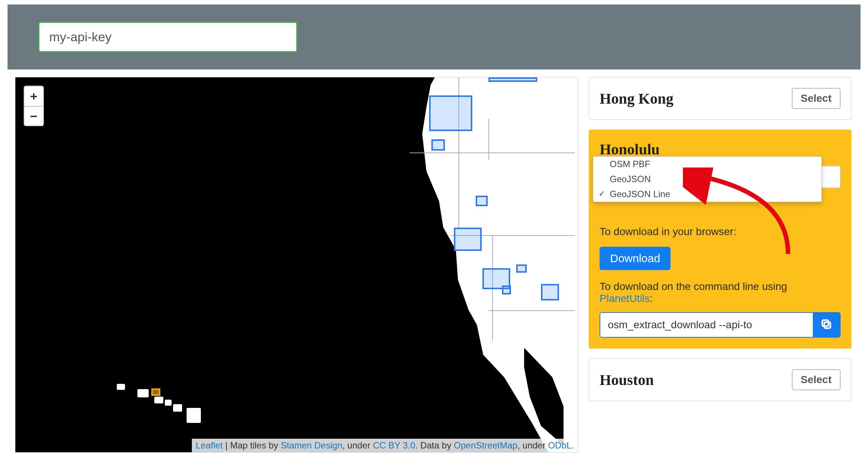 The height and width of the screenshot is (471, 868). What do you see at coordinates (720, 293) in the screenshot?
I see `cli-download-label: To download on the command line using Pl…` at bounding box center [720, 293].